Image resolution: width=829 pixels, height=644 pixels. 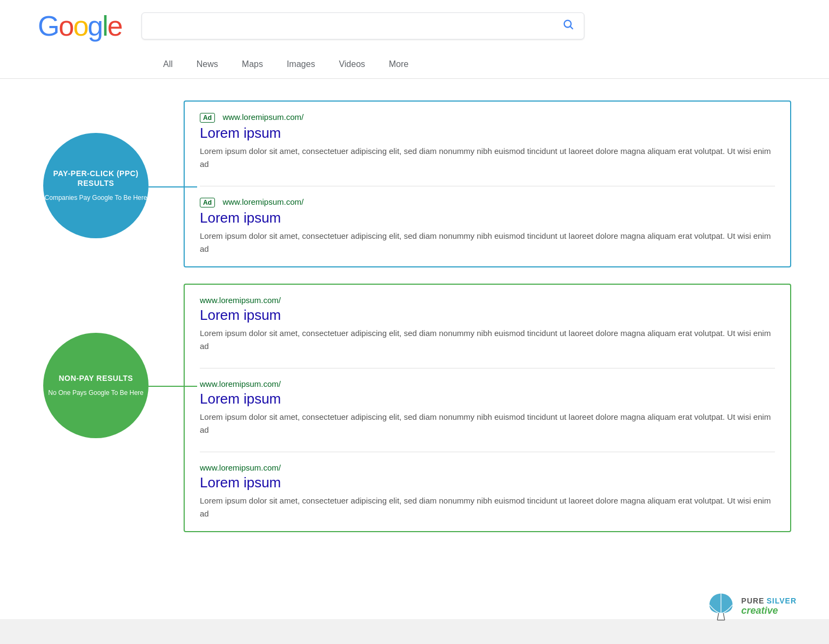 What do you see at coordinates (96, 386) in the screenshot?
I see `organic-circle: NON-PAY RESULTS No One Pays Google To Be…` at bounding box center [96, 386].